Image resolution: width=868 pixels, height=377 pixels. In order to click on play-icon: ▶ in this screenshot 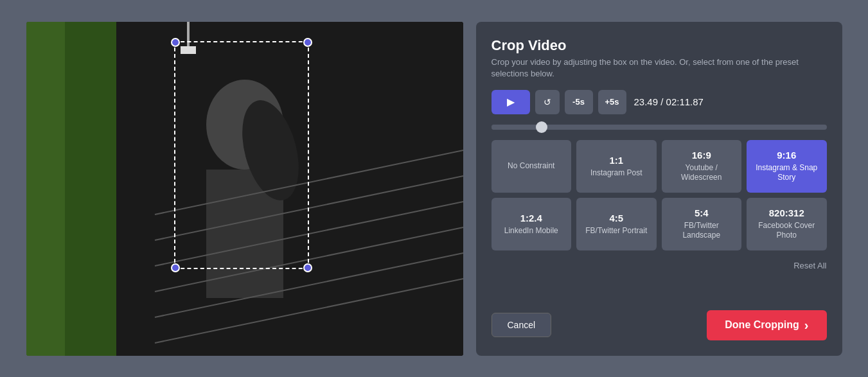, I will do `click(511, 101)`.